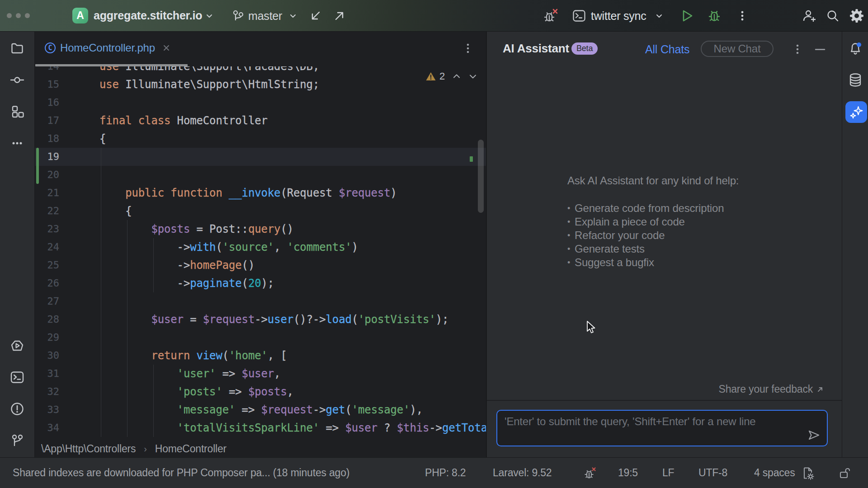  What do you see at coordinates (845, 473) in the screenshot?
I see `write-access-lock-icon` at bounding box center [845, 473].